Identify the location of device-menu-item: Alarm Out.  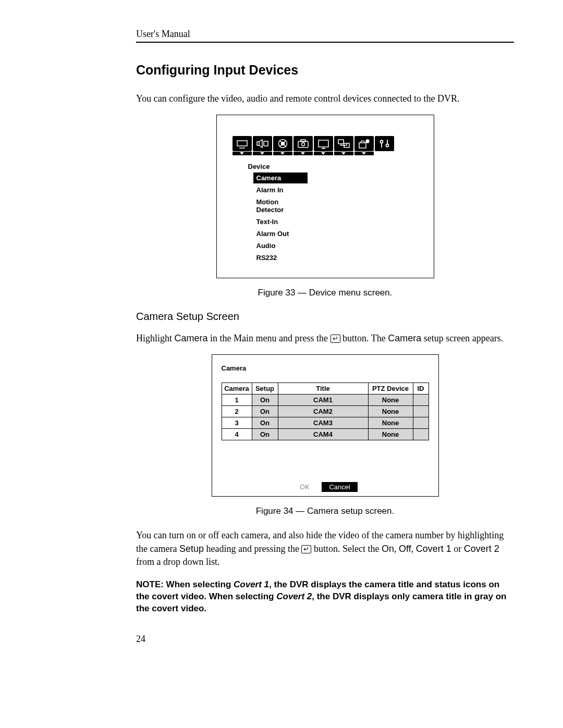
(280, 233).